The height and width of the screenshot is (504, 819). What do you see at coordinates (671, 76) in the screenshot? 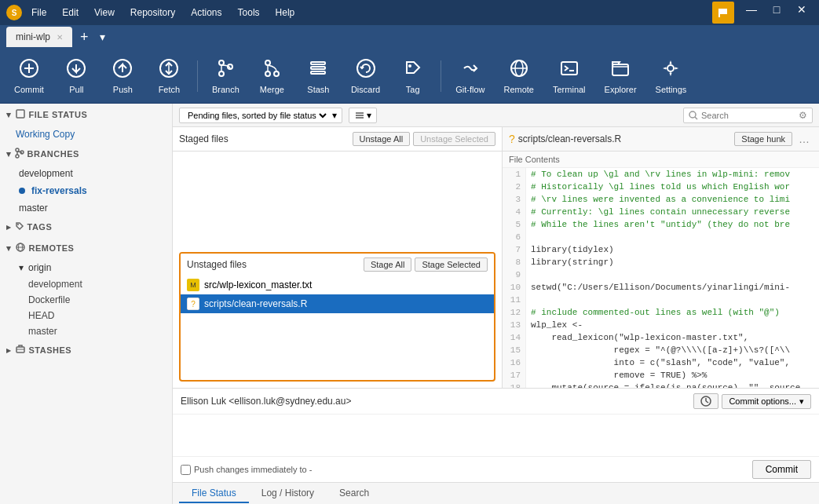
I see `settings-btn: Settings` at bounding box center [671, 76].